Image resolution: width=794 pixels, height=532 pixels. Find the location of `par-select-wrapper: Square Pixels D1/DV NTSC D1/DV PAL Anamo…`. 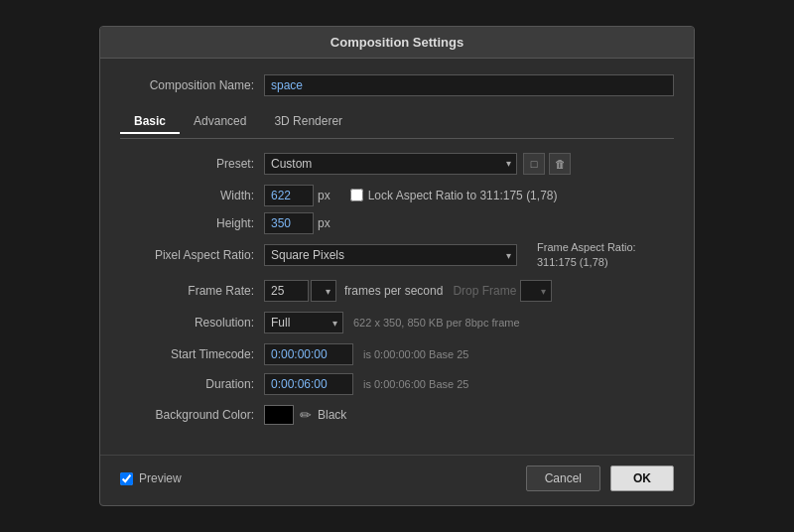

par-select-wrapper: Square Pixels D1/DV NTSC D1/DV PAL Anamo… is located at coordinates (391, 255).